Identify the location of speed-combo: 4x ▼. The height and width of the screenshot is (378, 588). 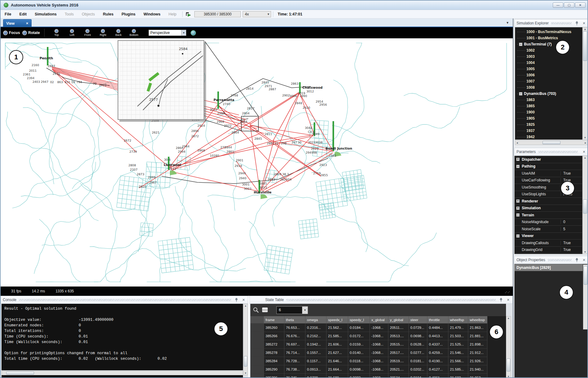
(257, 14).